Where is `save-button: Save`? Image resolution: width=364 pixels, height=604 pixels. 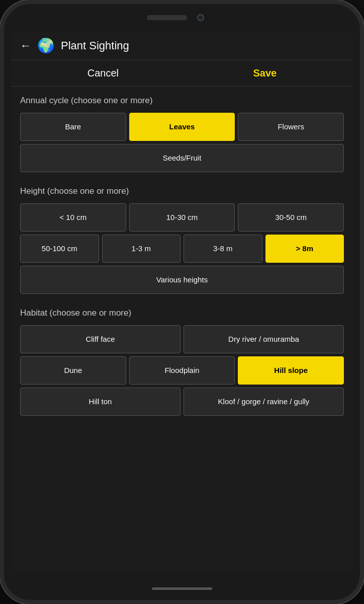 save-button: Save is located at coordinates (265, 73).